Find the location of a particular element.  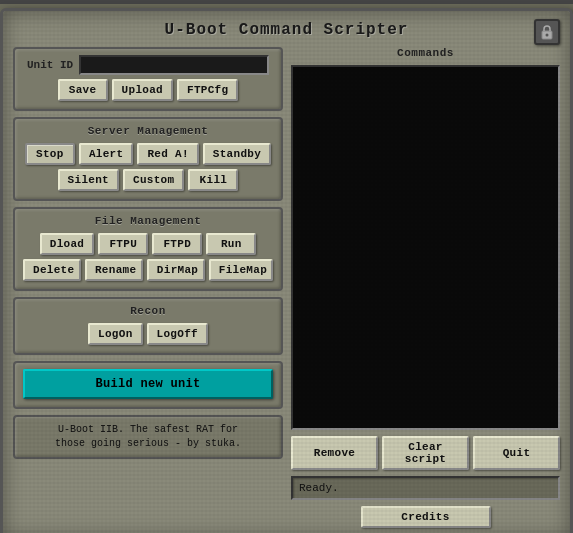

script-actions: Remove Clear script Quit is located at coordinates (426, 453).